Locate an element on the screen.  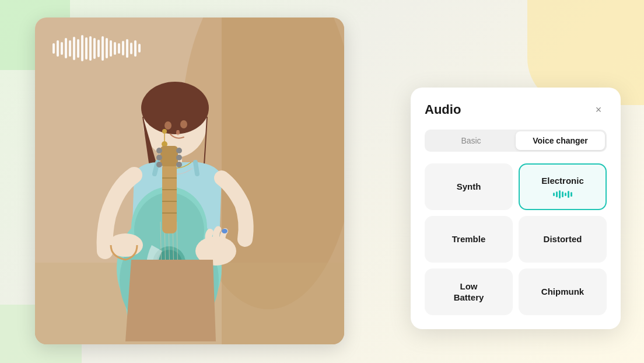
close-button: × is located at coordinates (598, 110).